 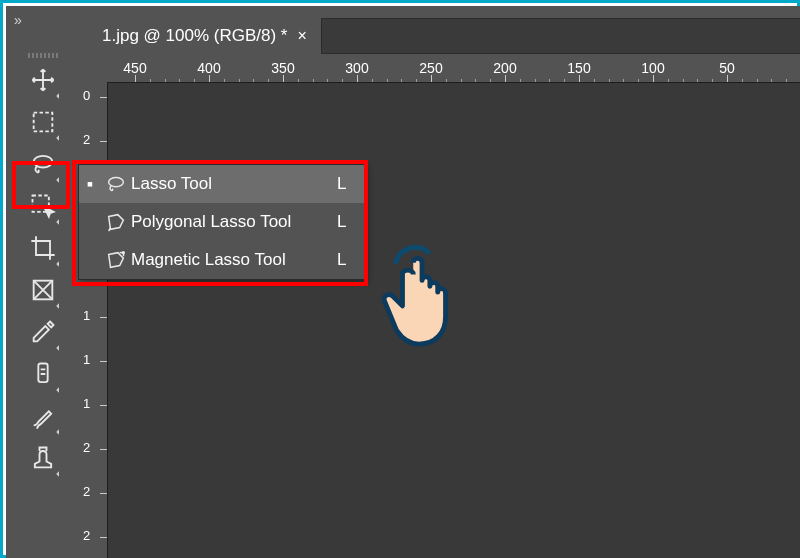 I want to click on move-tool, so click(x=43, y=80).